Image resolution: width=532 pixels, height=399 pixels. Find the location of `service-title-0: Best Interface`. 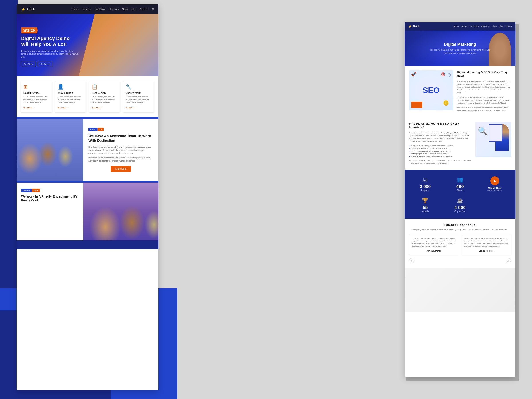

service-title-0: Best Interface is located at coordinates (37, 93).